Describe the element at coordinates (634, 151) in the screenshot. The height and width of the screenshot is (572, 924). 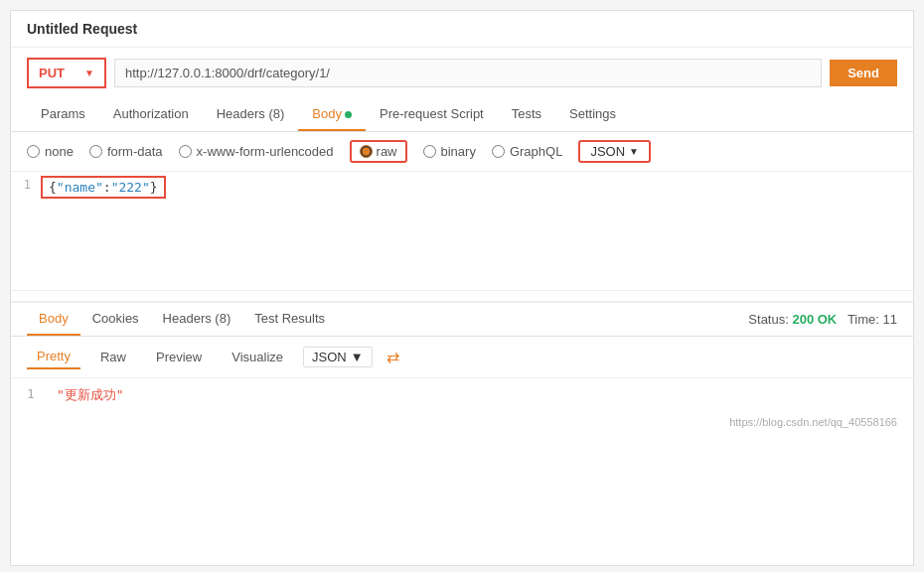
I see `json-dropdown-arrow: ▼` at that location.